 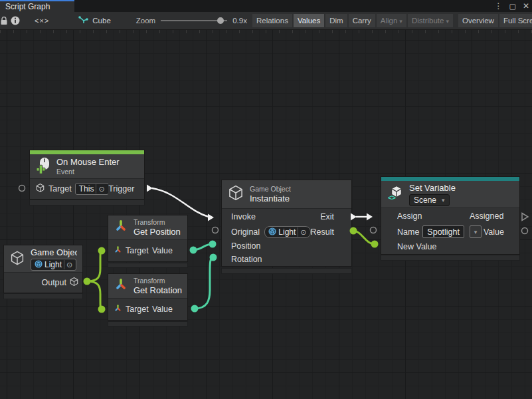 I want to click on window-menu-icon: ⋮, so click(x=499, y=6).